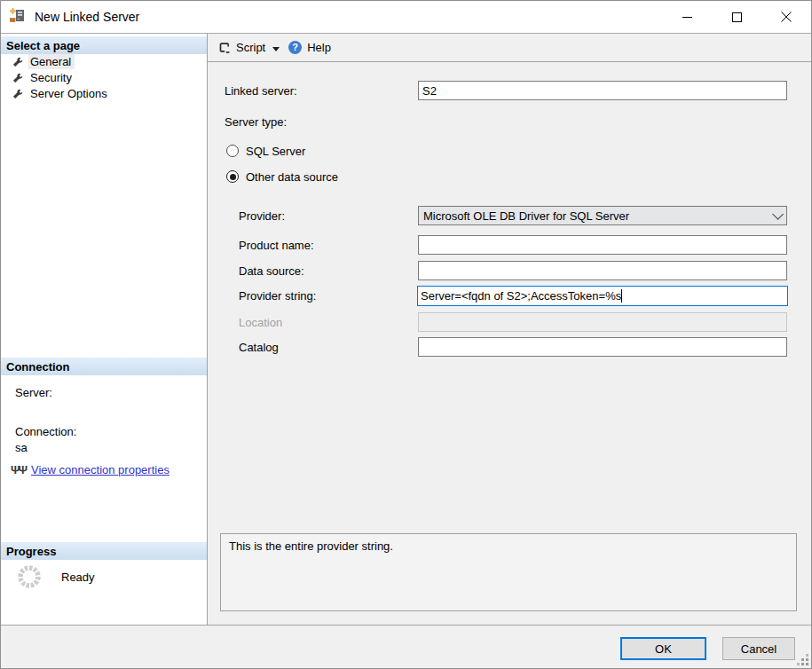 This screenshot has height=669, width=812. I want to click on radio-circle-icon, so click(233, 151).